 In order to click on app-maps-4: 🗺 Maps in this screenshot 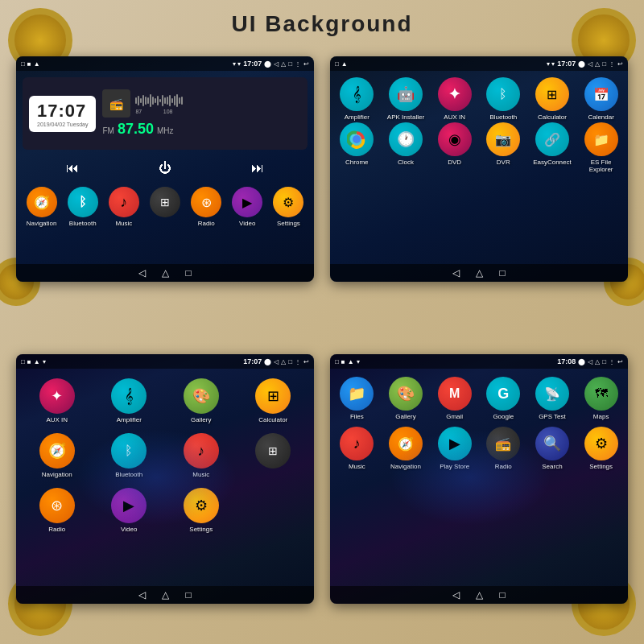, I will do `click(601, 398)`.